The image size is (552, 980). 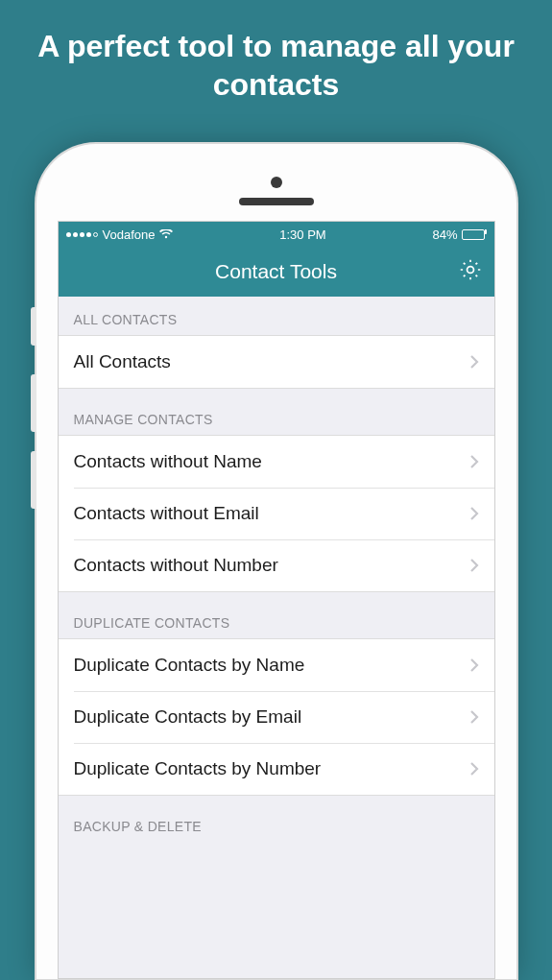 I want to click on status-bar: Vodafone 1:30 PM 84%, so click(x=276, y=234).